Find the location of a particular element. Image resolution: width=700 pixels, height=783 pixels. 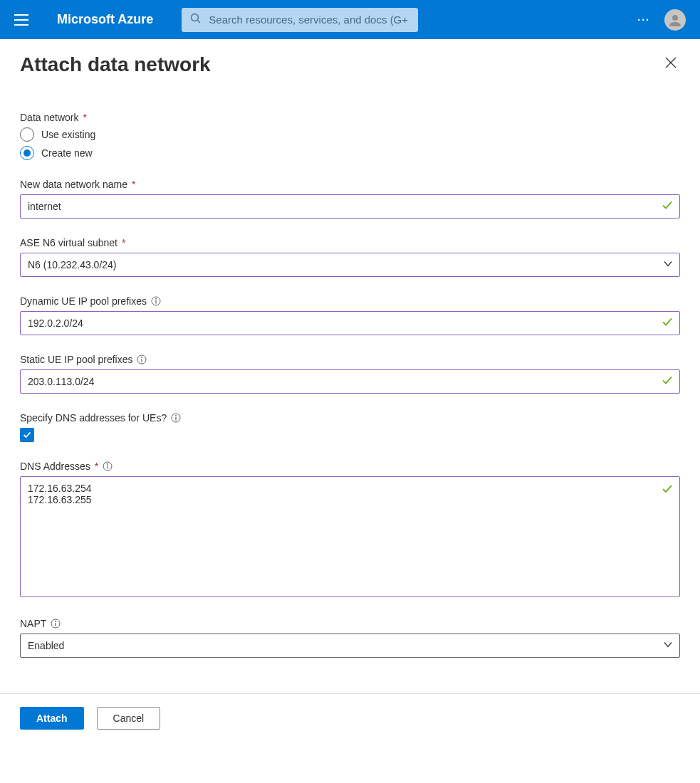

radio-use-existing: Use existing is located at coordinates (350, 135).